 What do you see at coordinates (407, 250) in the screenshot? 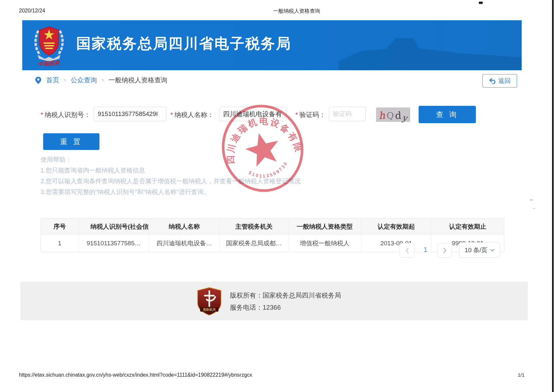
I see `pagination-prev-button` at bounding box center [407, 250].